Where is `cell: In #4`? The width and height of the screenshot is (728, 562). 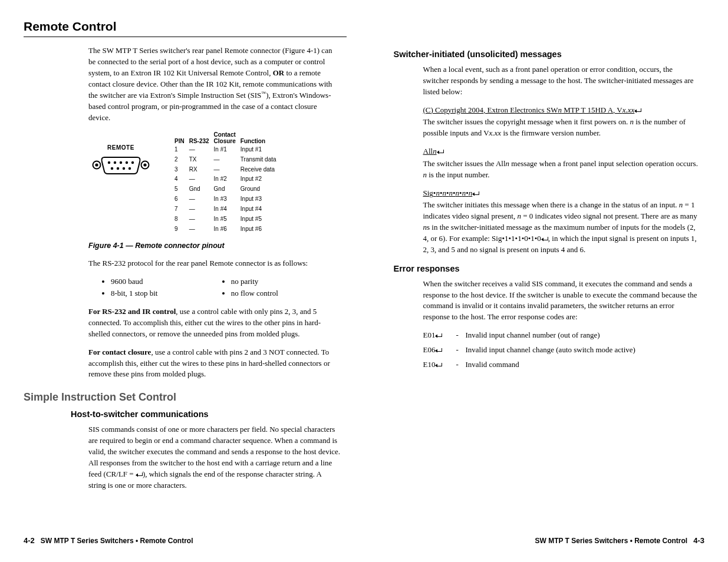 cell: In #4 is located at coordinates (228, 210).